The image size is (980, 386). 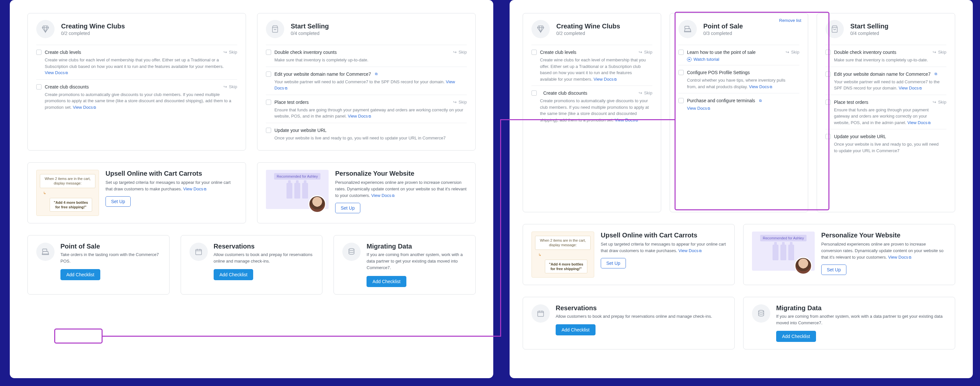 What do you see at coordinates (851, 102) in the screenshot?
I see `task-title: Place test orders` at bounding box center [851, 102].